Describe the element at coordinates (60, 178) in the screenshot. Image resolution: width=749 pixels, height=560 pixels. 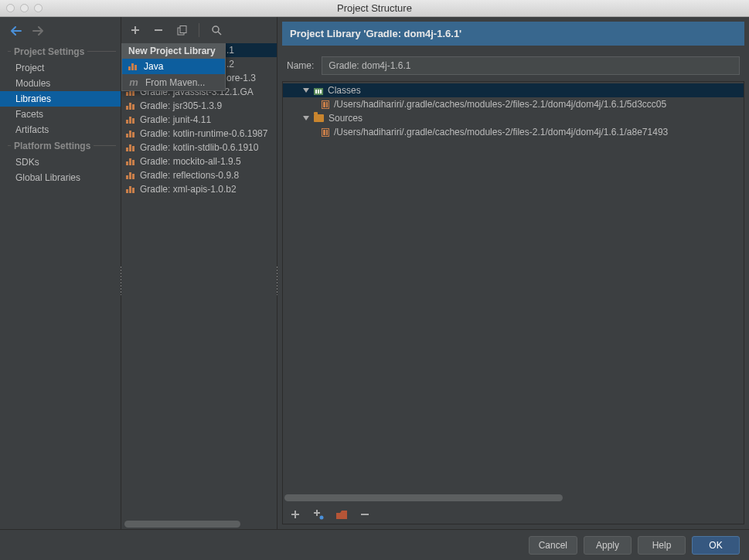
I see `nav-global-libraries: Global Libraries` at that location.